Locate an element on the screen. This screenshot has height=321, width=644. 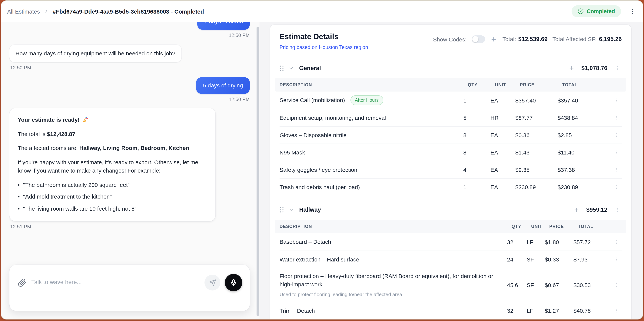
breadcrumb-current-estimate: #Fbd674a9-Dde9-4aa9-B5d5-3eb819638003 - … is located at coordinates (128, 11).